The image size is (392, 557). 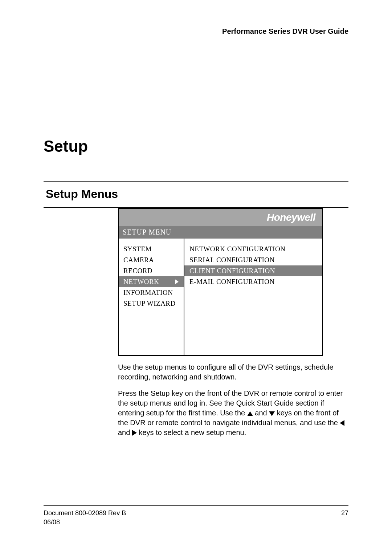 I want to click on right-arrow-icon, so click(x=134, y=433).